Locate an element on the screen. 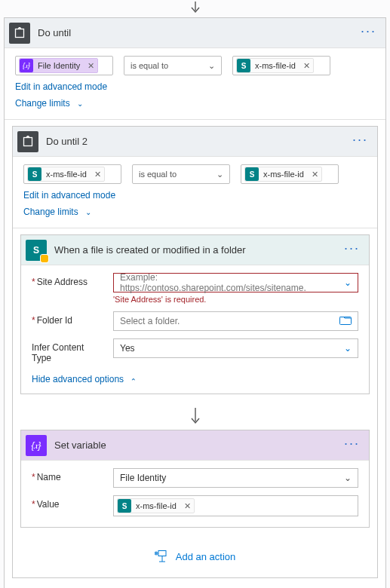 The image size is (390, 588). loop-icon is located at coordinates (28, 142).